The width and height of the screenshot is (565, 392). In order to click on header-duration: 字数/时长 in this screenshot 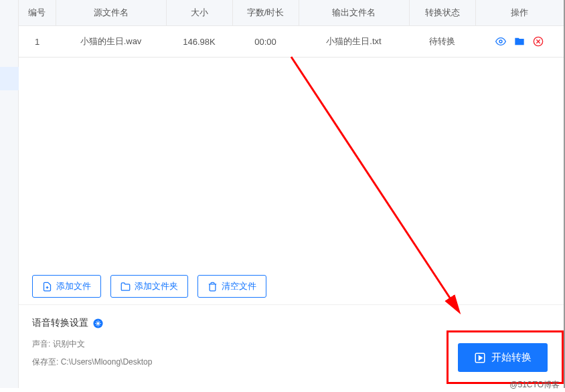, I will do `click(265, 13)`.